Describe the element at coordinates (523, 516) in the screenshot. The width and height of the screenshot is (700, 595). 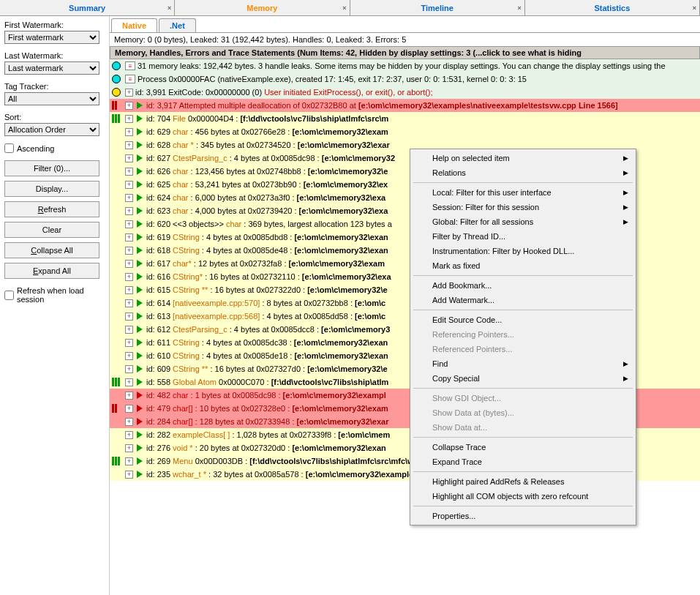
I see `menu-item: Properties...` at that location.